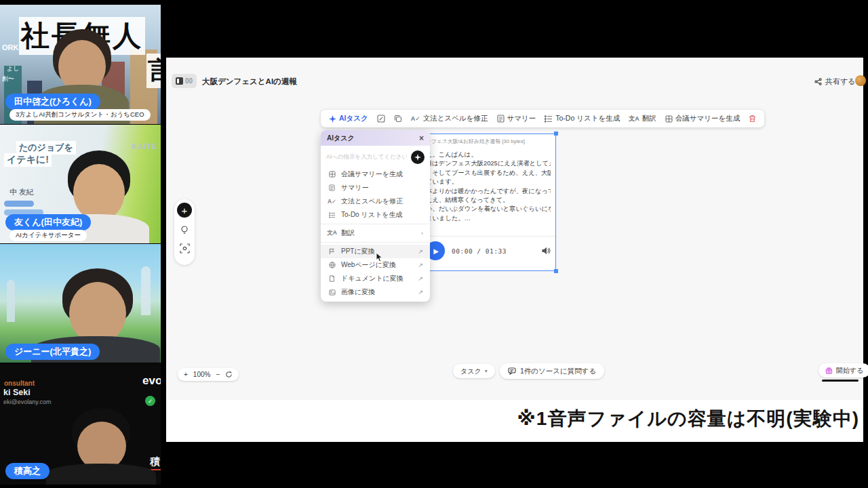 This screenshot has width=868, height=488. I want to click on evo-logo: evo, so click(152, 381).